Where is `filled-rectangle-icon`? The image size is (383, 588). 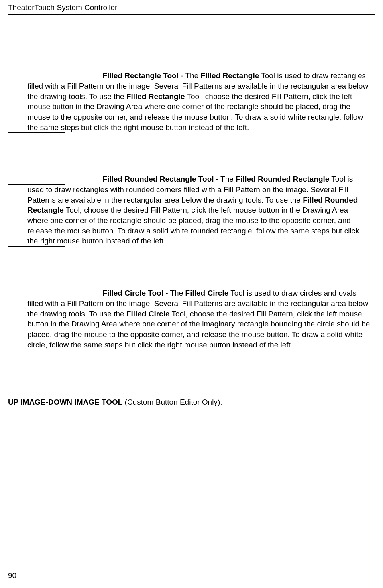 filled-rectangle-icon is located at coordinates (37, 55).